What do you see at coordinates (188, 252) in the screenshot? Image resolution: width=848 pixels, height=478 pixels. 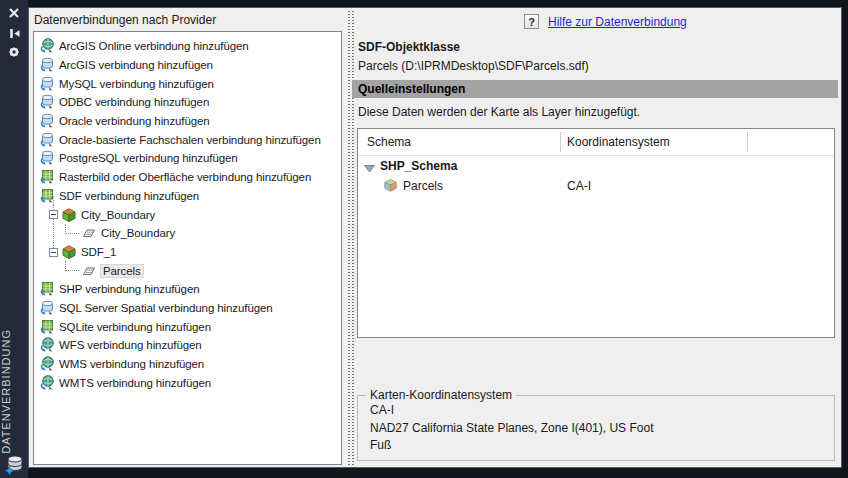 I see `tree-item: SDF_1` at bounding box center [188, 252].